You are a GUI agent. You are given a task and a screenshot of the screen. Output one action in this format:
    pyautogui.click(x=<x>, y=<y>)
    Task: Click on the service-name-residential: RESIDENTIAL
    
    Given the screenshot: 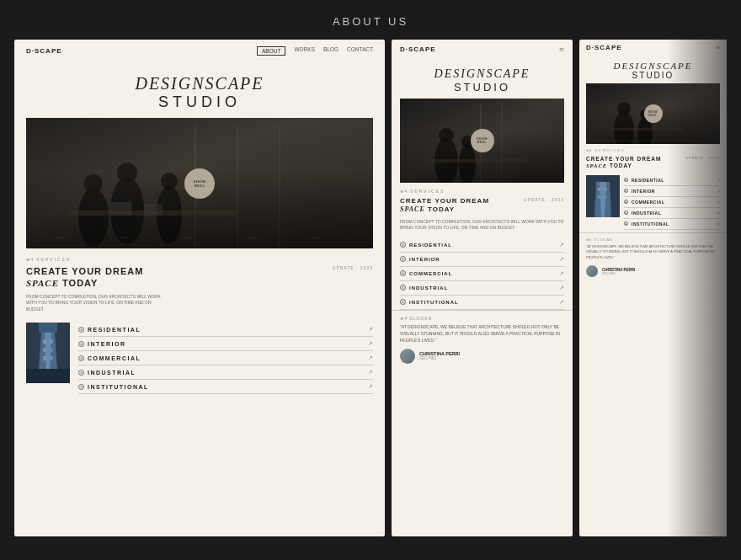 What is the action you would take?
    pyautogui.click(x=115, y=330)
    